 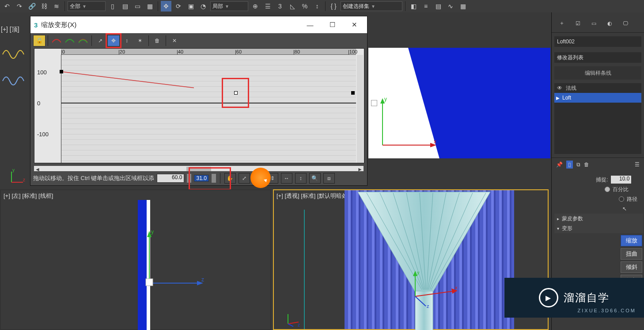 What do you see at coordinates (570, 58) in the screenshot?
I see `modifier-list-label: 修改器列表` at bounding box center [570, 58].